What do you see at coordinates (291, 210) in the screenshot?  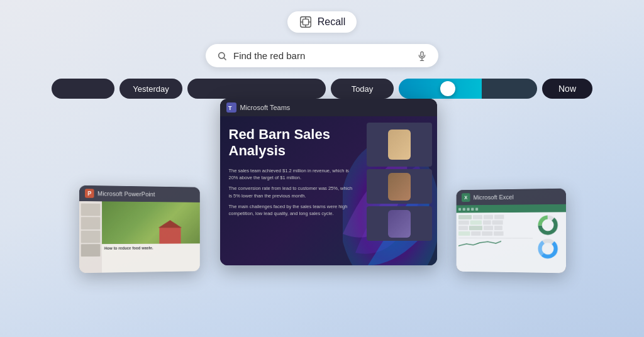 I see `teams-body-text-3: The main challenges faced by the sales t…` at bounding box center [291, 210].